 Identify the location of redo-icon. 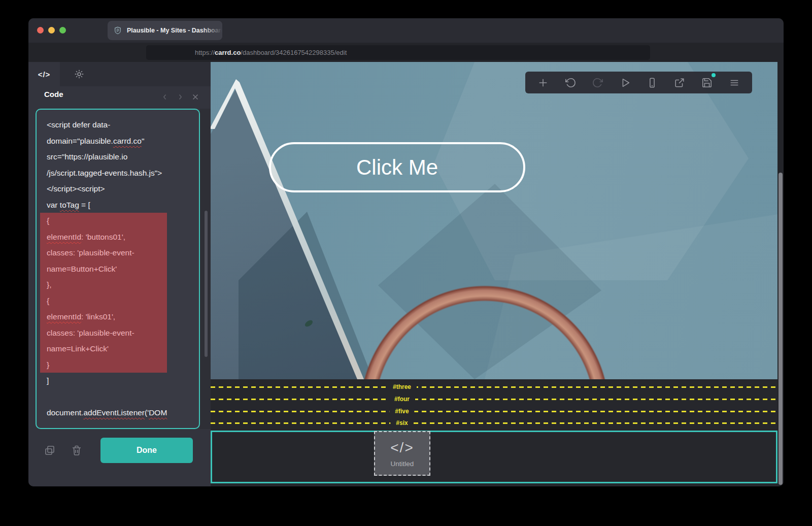
(598, 83).